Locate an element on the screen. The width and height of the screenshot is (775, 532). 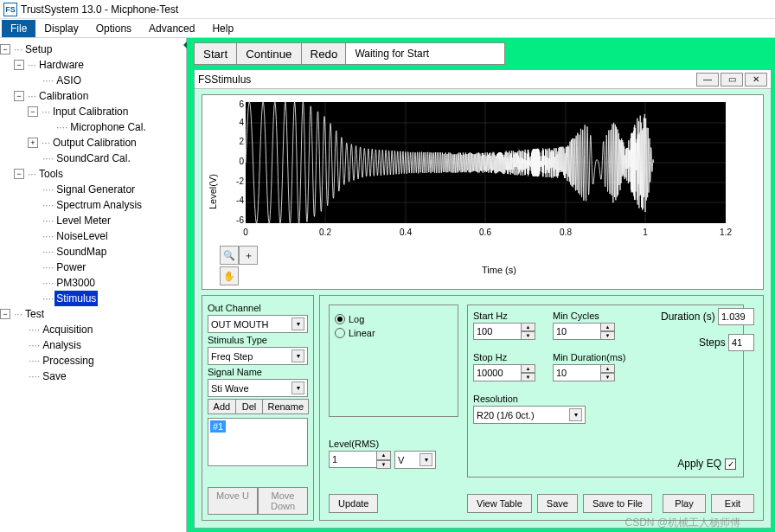
svg-text: 0 is located at coordinates (246, 232).